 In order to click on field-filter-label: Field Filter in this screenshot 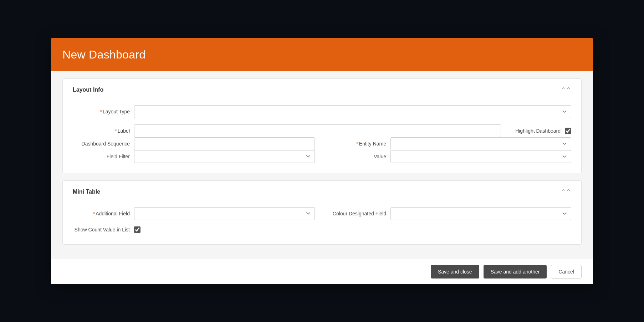, I will do `click(101, 157)`.